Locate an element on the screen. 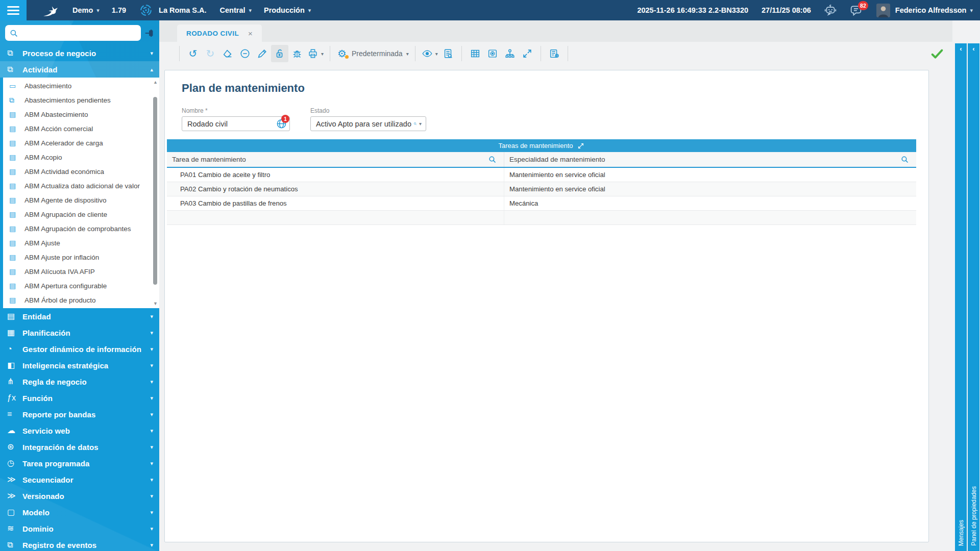  unlock-icon is located at coordinates (280, 54).